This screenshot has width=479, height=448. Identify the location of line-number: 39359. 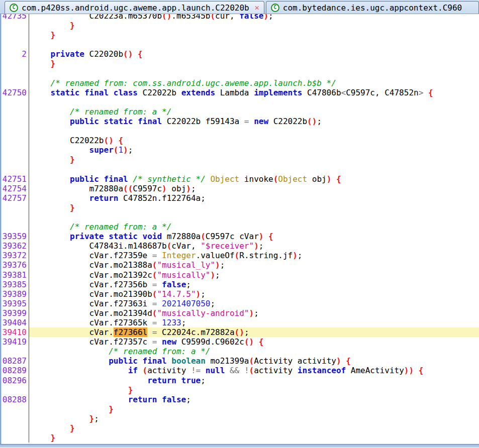
(15, 236).